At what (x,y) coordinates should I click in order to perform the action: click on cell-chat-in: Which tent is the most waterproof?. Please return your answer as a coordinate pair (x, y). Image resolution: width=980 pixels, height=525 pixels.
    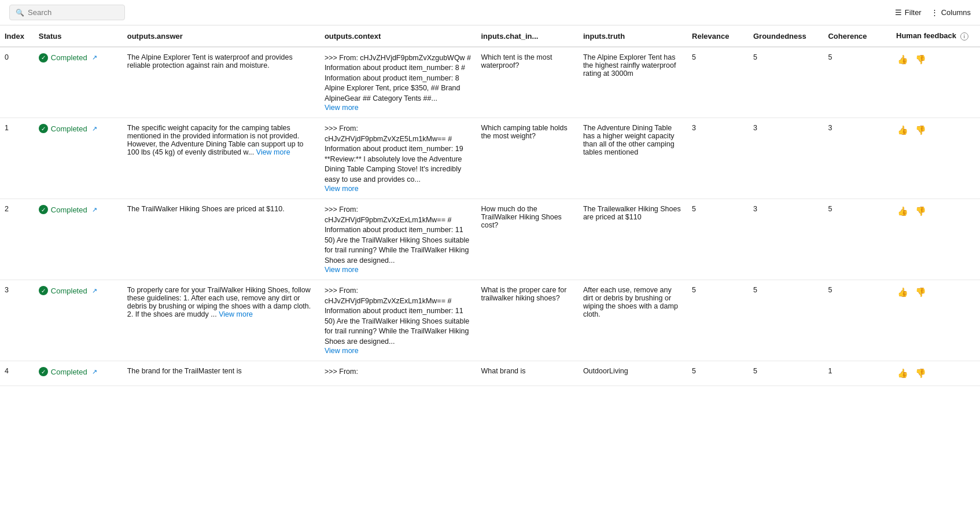
    Looking at the image, I should click on (527, 82).